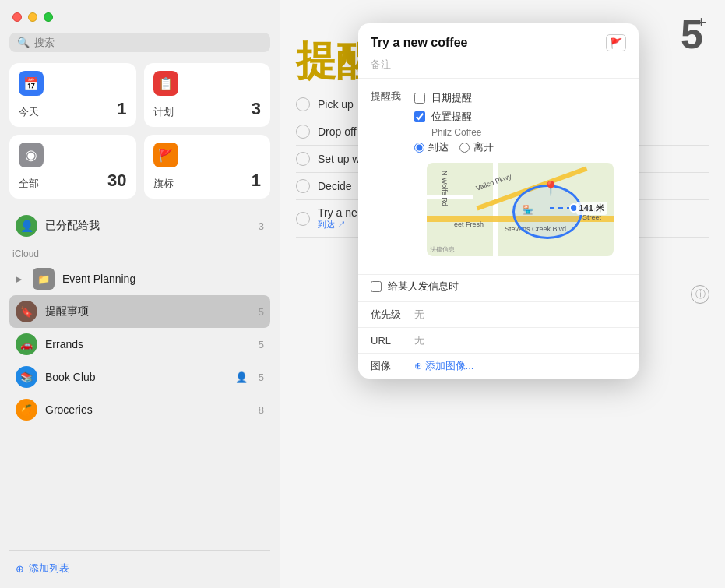 The height and width of the screenshot is (588, 725). I want to click on errands-icon: 🚗, so click(26, 344).